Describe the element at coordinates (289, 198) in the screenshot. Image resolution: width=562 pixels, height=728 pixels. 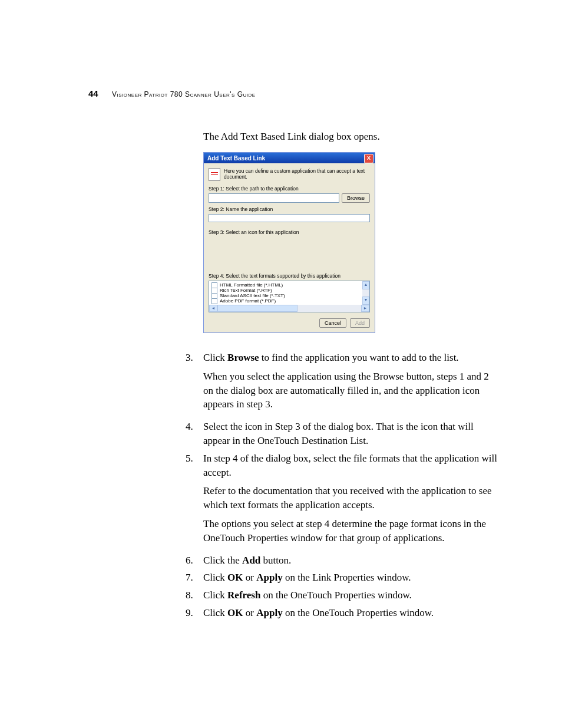
I see `path-row: Browse` at that location.